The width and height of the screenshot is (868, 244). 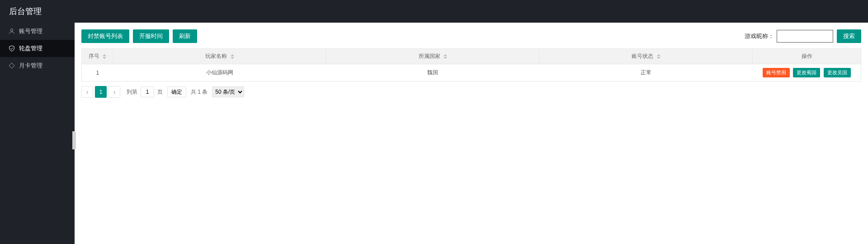 What do you see at coordinates (98, 57) in the screenshot?
I see `th-seq: 序号` at bounding box center [98, 57].